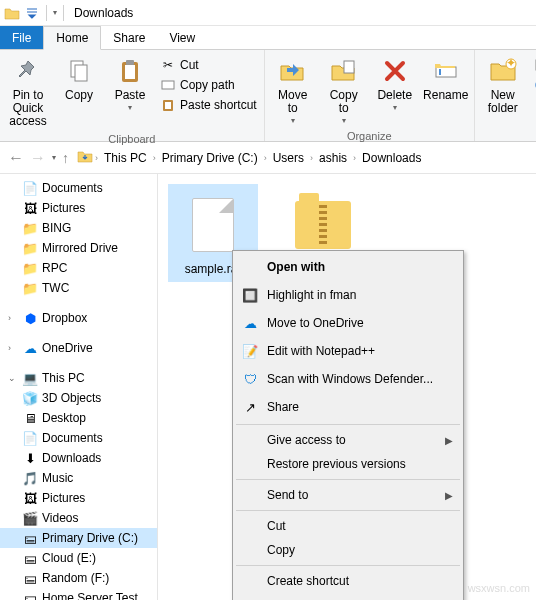 This screenshot has width=536, height=600. I want to click on share-icon: ↗, so click(250, 407).